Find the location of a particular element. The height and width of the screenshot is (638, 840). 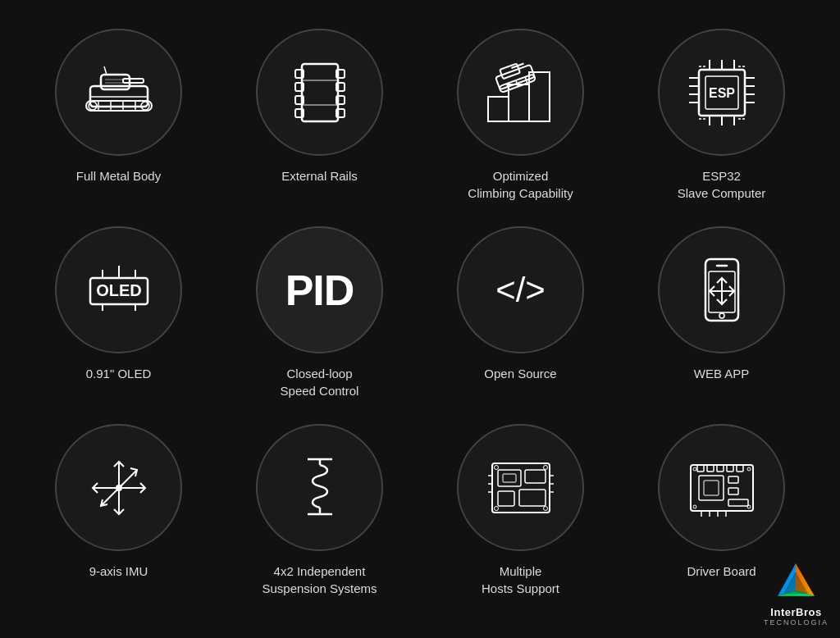

open-source-label: Open Source is located at coordinates (520, 374).